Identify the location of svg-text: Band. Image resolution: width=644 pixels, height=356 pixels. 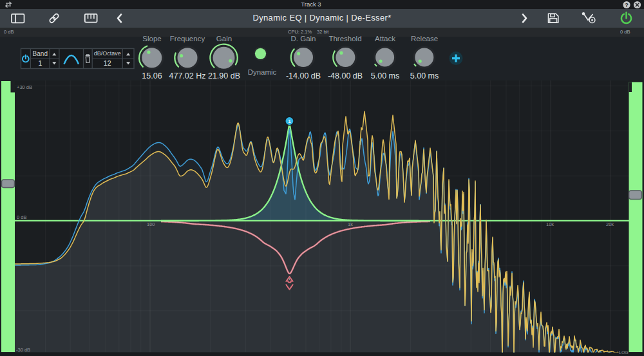
(40, 54).